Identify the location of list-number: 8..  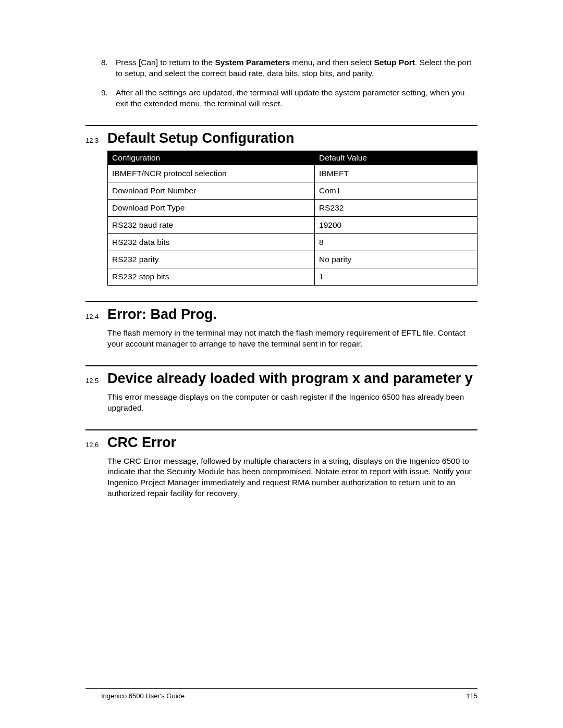
(108, 68).